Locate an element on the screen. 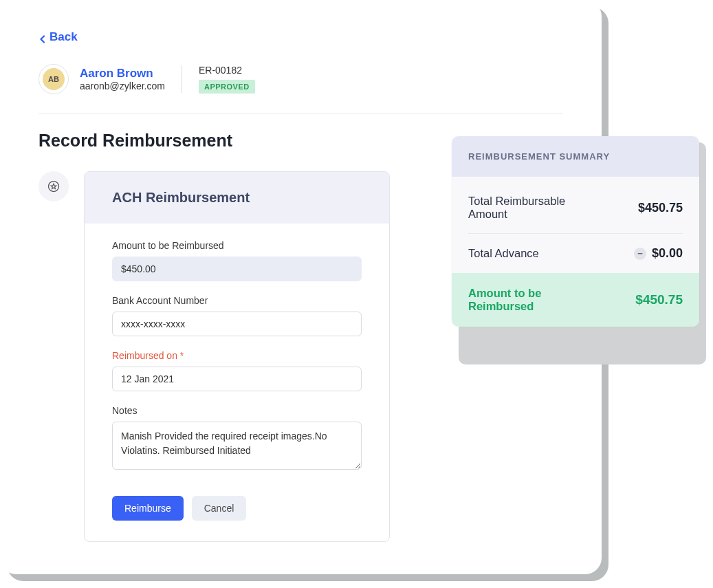 The image size is (713, 588). summary-label: Total Advance is located at coordinates (503, 253).